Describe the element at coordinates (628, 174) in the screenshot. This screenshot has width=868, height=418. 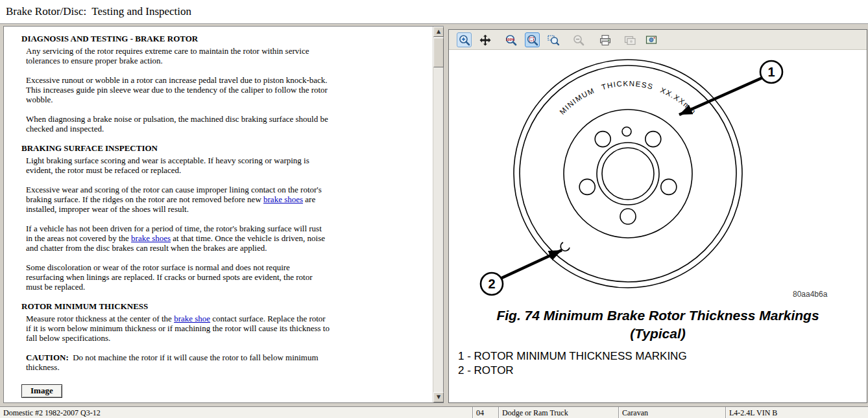
I see `rotor-outline` at that location.